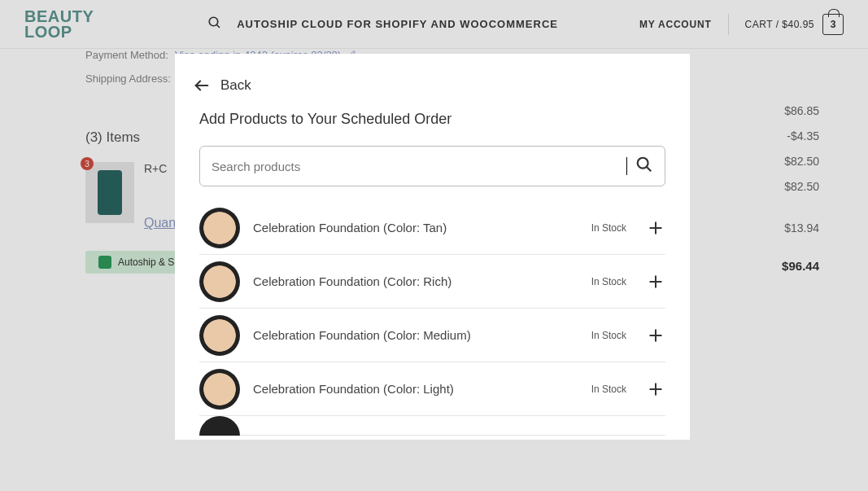  I want to click on text-cursor-icon, so click(626, 166).